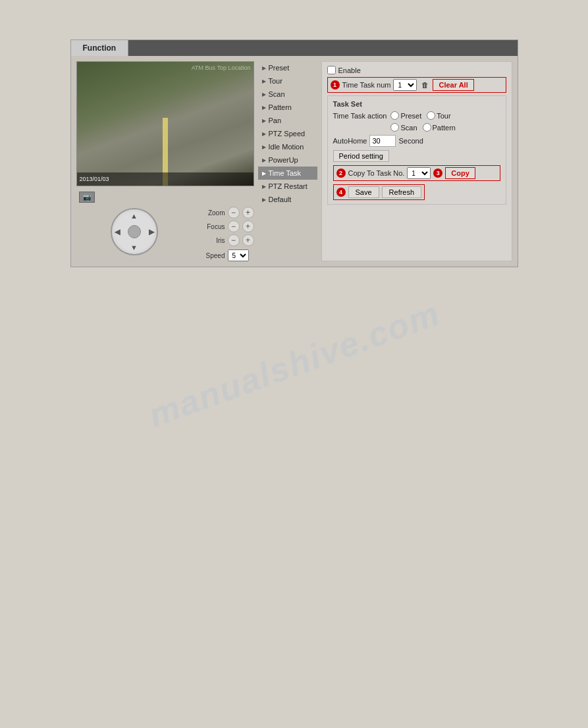  I want to click on preset-radio, so click(395, 116).